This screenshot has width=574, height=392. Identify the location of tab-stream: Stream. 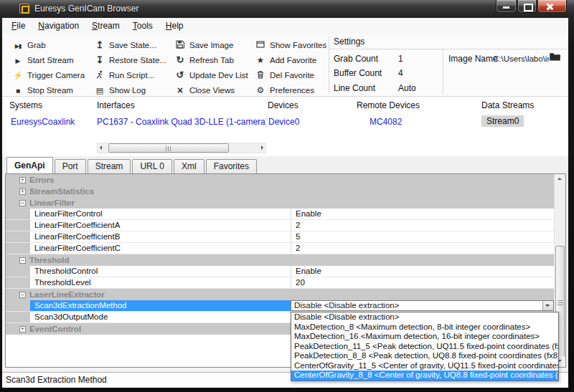
(109, 166).